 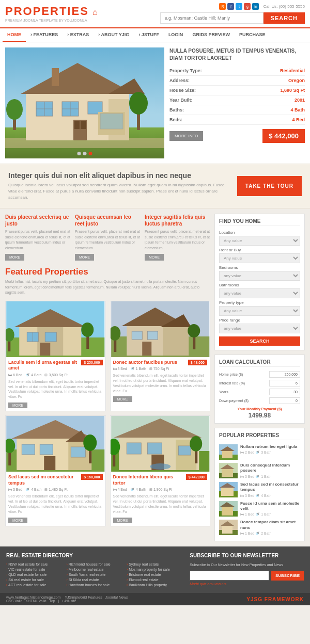 I want to click on newsletter-subscribe-btn: SUBSCRIBE, so click(x=287, y=576).